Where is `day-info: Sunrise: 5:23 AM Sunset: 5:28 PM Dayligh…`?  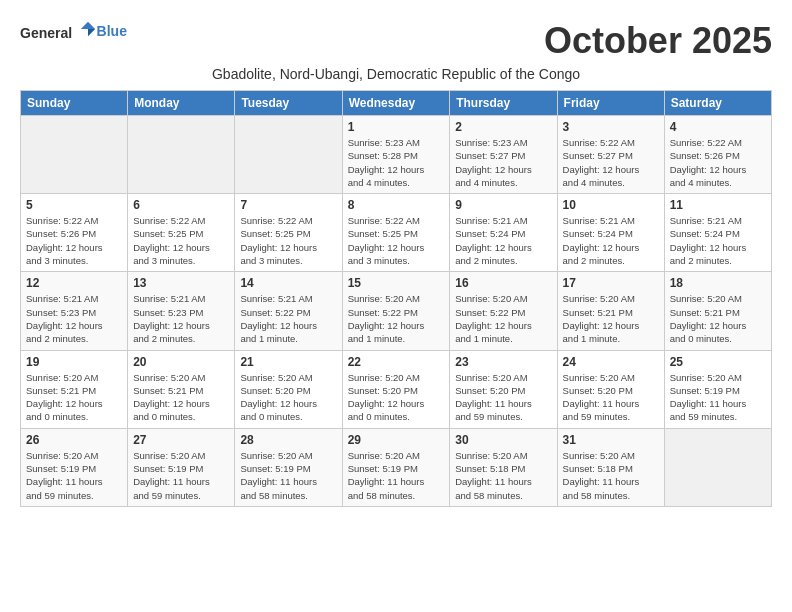
day-info: Sunrise: 5:23 AM Sunset: 5:28 PM Dayligh… is located at coordinates (396, 162).